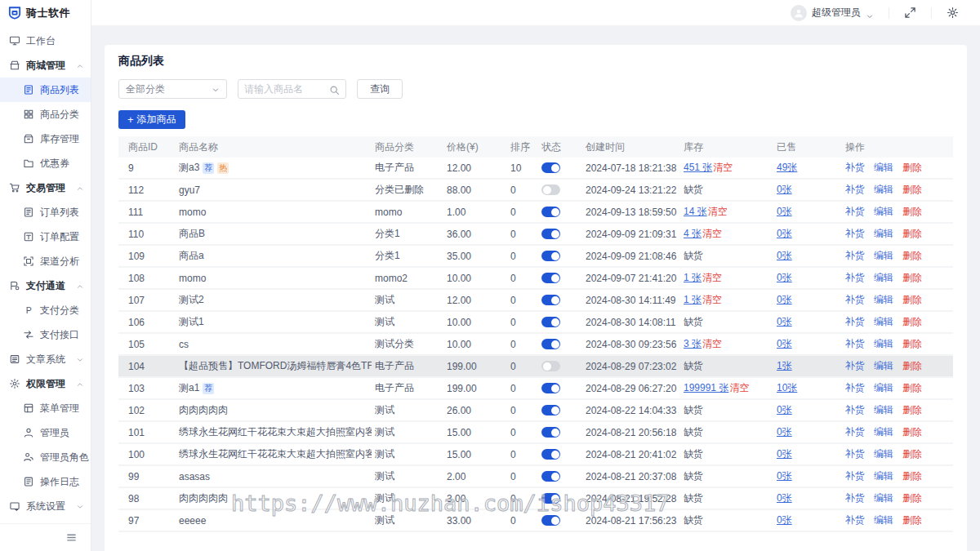 The image size is (980, 551). Describe the element at coordinates (693, 344) in the screenshot. I see `stock-count-link: 3 张` at that location.